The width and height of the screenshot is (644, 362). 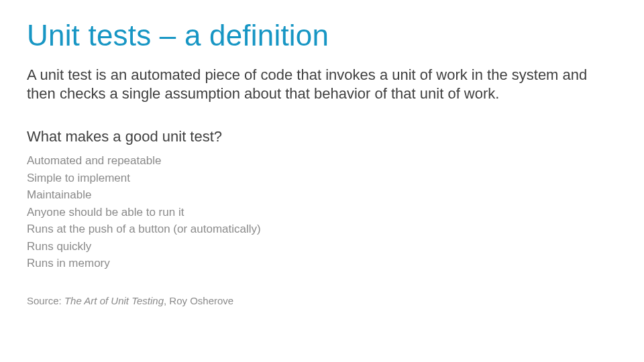 I want to click on source-citation: Source: The Art of Unit Testing, Roy Osh…, so click(x=322, y=300).